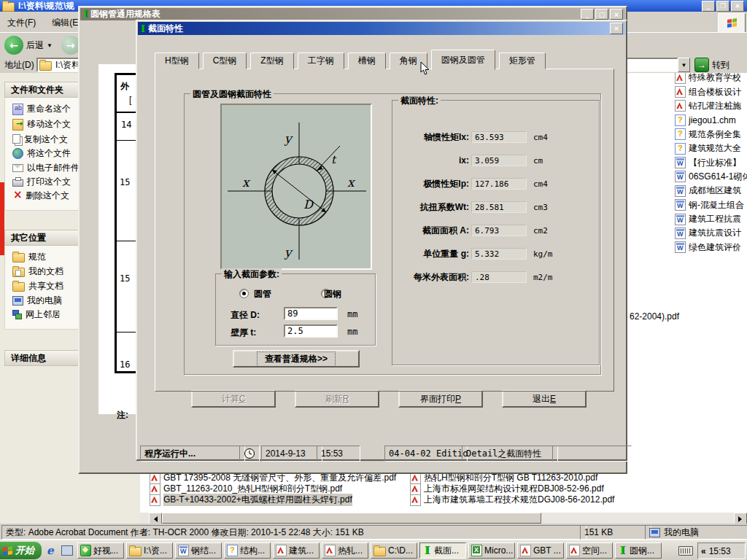  What do you see at coordinates (444, 518) in the screenshot?
I see `horizontal-scrollbar` at bounding box center [444, 518].